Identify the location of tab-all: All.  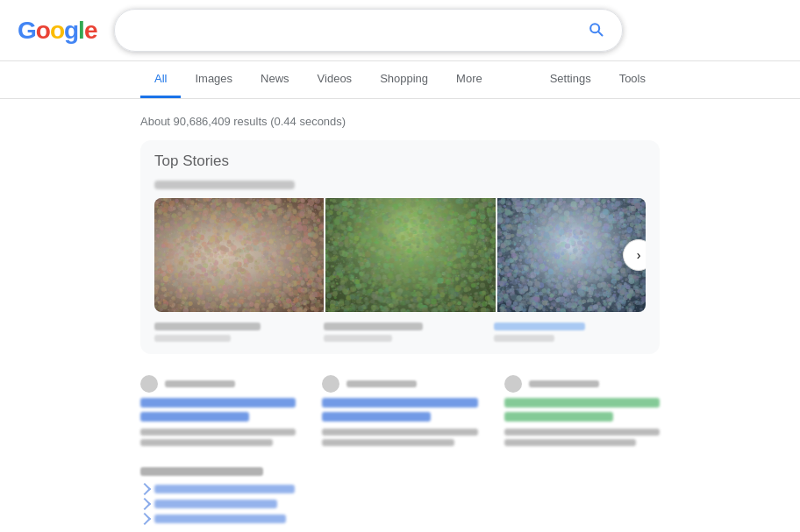
(161, 80).